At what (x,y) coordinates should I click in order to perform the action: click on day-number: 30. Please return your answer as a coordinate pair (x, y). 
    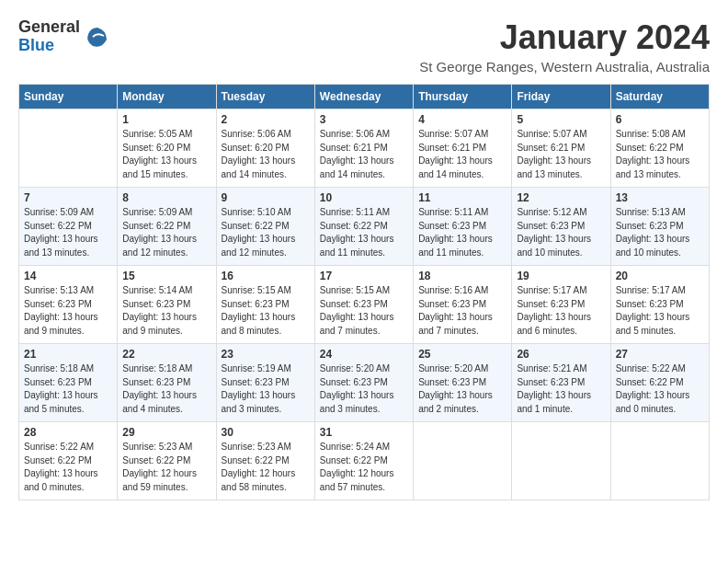
    Looking at the image, I should click on (266, 432).